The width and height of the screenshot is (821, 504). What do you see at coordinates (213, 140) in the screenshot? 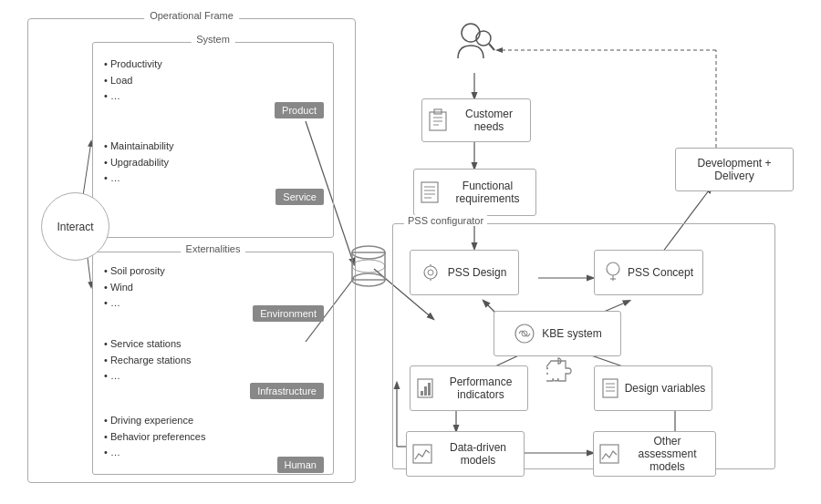
I see `system-box: System • Productivity • Load • … Product…` at bounding box center [213, 140].